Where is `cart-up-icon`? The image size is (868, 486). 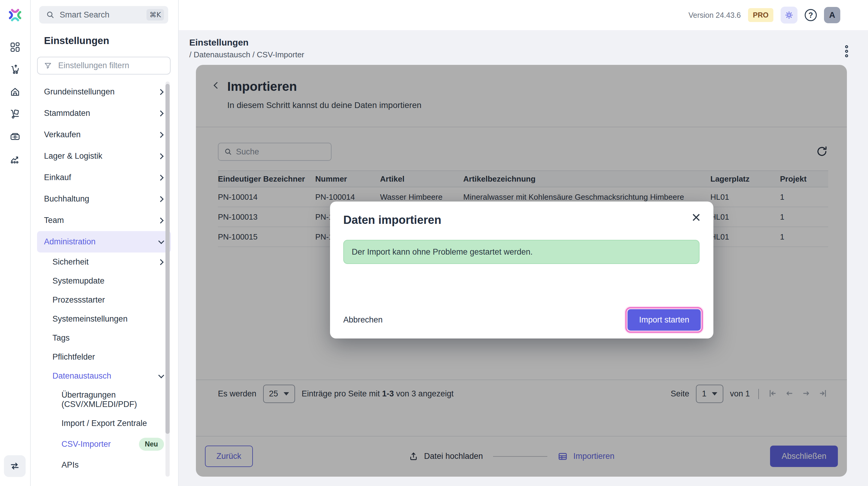
cart-up-icon is located at coordinates (15, 69).